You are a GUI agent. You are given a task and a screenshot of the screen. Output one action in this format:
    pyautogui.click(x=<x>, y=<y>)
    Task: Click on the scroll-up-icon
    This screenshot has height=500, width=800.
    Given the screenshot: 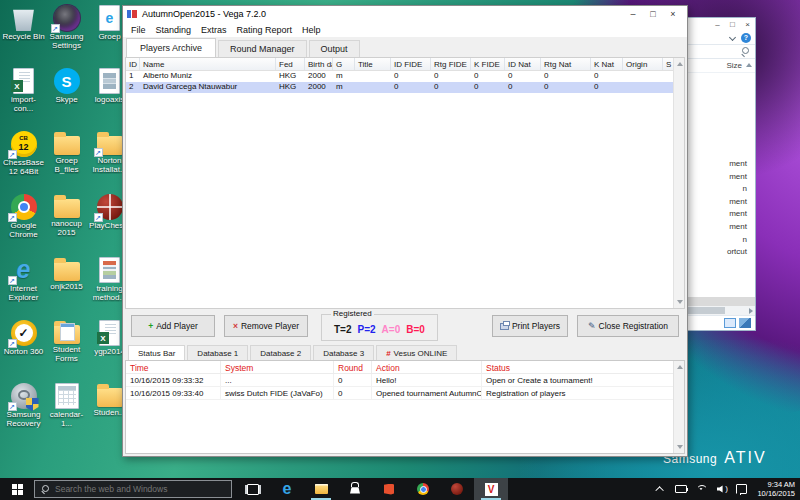 What is the action you would take?
    pyautogui.click(x=749, y=65)
    